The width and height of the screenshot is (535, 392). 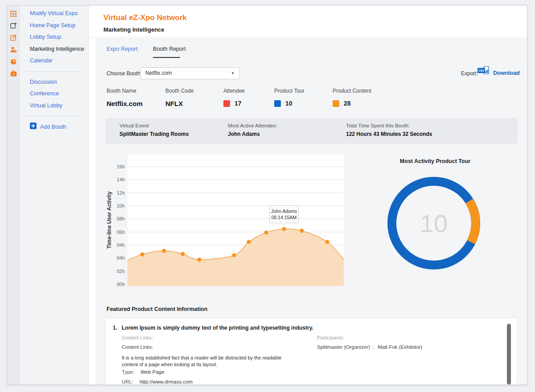 What do you see at coordinates (370, 347) in the screenshot?
I see `participants-value: Splitmaster (Organizer)|Matt Fok (Exhibi…` at bounding box center [370, 347].